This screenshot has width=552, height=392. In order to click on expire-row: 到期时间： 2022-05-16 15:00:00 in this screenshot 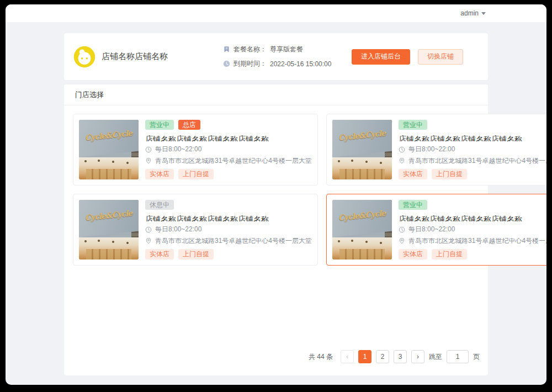, I will do `click(287, 64)`.